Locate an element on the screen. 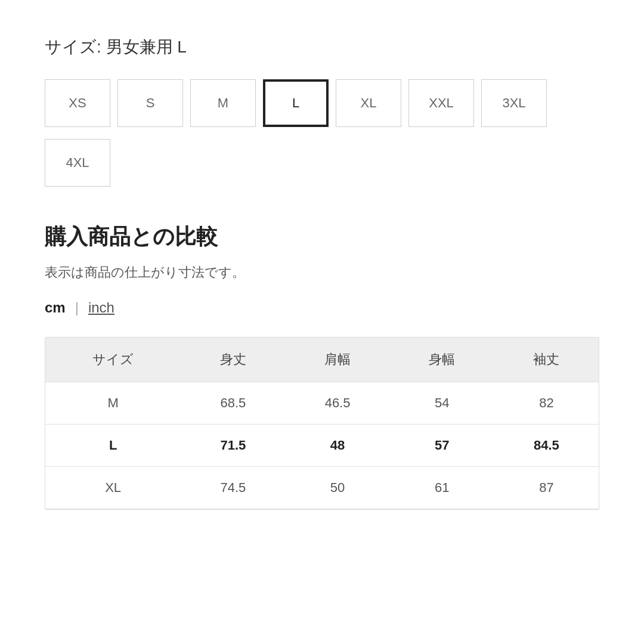  col-header-shoulder: 肩幅 is located at coordinates (338, 360).